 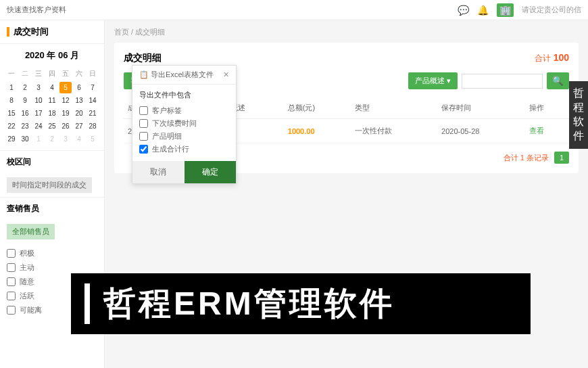 What do you see at coordinates (66, 100) in the screenshot?
I see `calendar-day: 12` at bounding box center [66, 100].